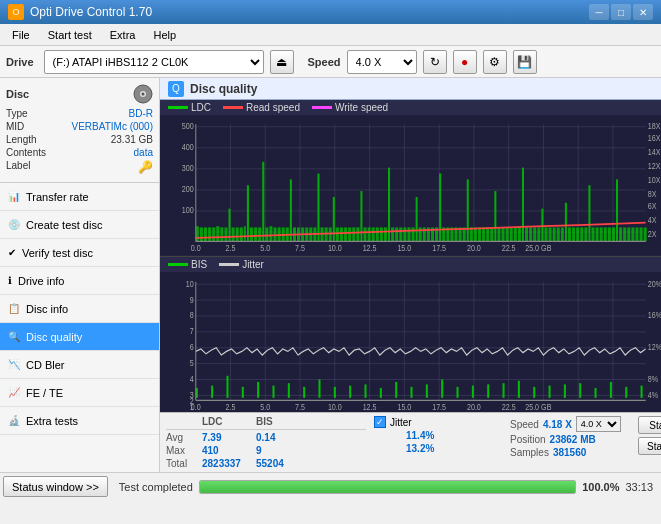 The image size is (661, 524). What do you see at coordinates (16, 12) in the screenshot?
I see `app-icon: O` at bounding box center [16, 12].